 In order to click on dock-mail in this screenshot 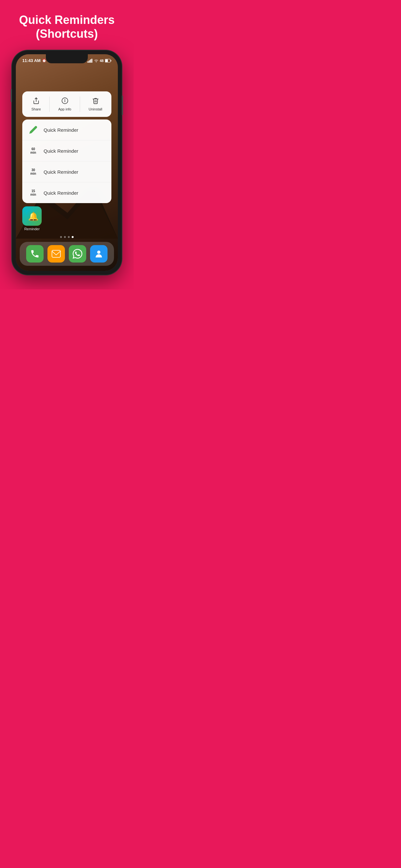, I will do `click(56, 254)`.